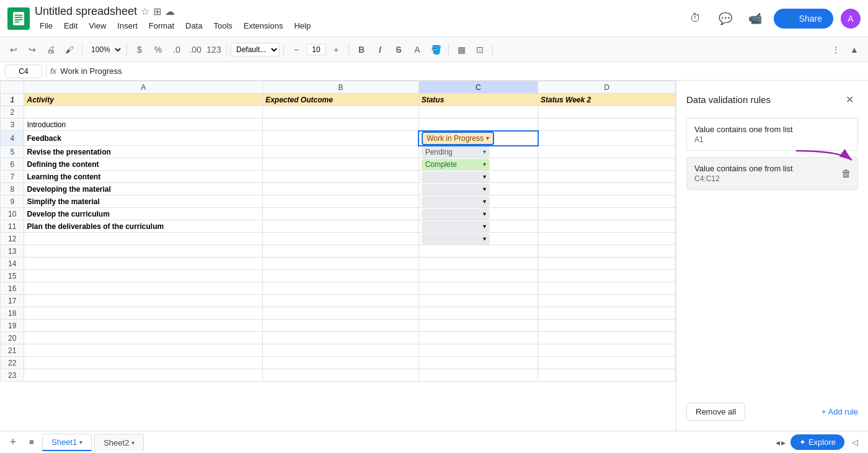 The width and height of the screenshot is (868, 453). Describe the element at coordinates (478, 226) in the screenshot. I see `cell-c11: ▾` at that location.